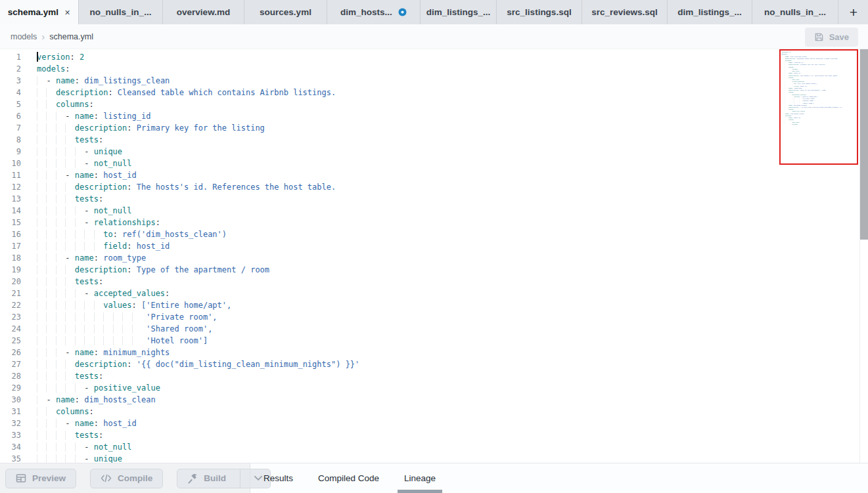 This screenshot has height=493, width=868. What do you see at coordinates (193, 479) in the screenshot?
I see `hammer-icon` at bounding box center [193, 479].